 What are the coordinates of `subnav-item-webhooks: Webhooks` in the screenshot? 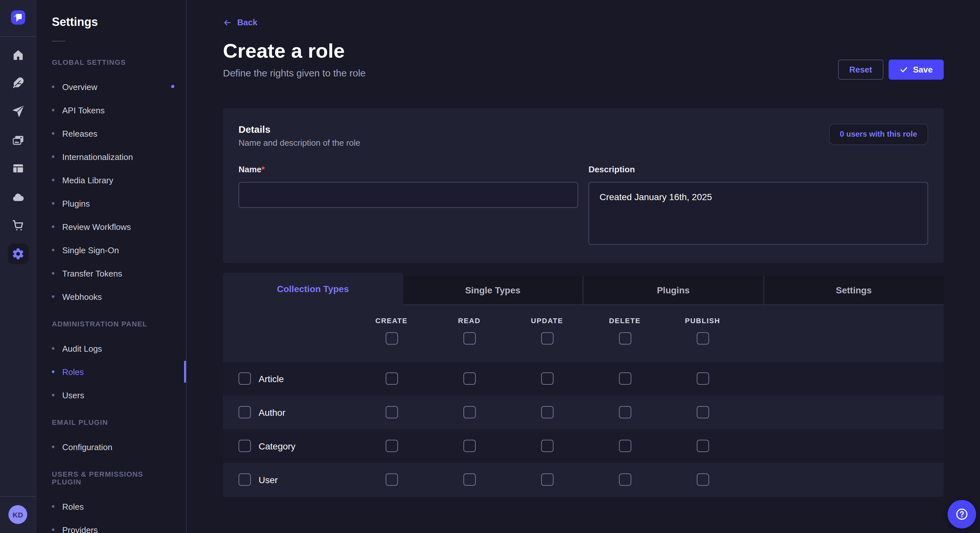 It's located at (111, 297).